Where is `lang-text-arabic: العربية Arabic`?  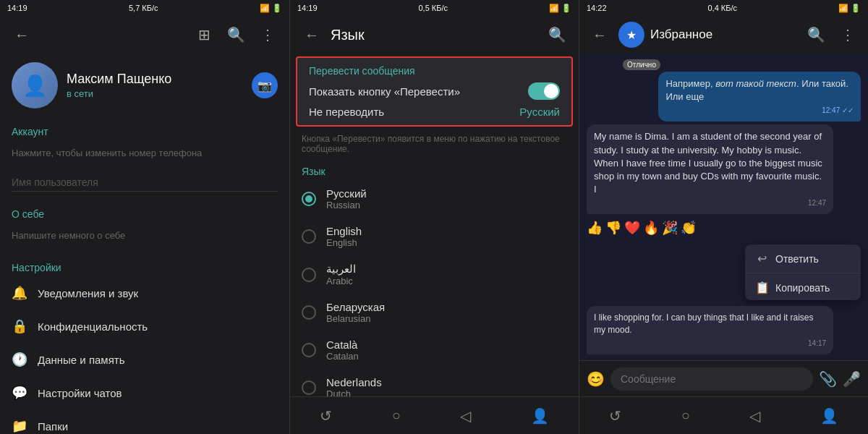 lang-text-arabic: العربية Arabic is located at coordinates (341, 275).